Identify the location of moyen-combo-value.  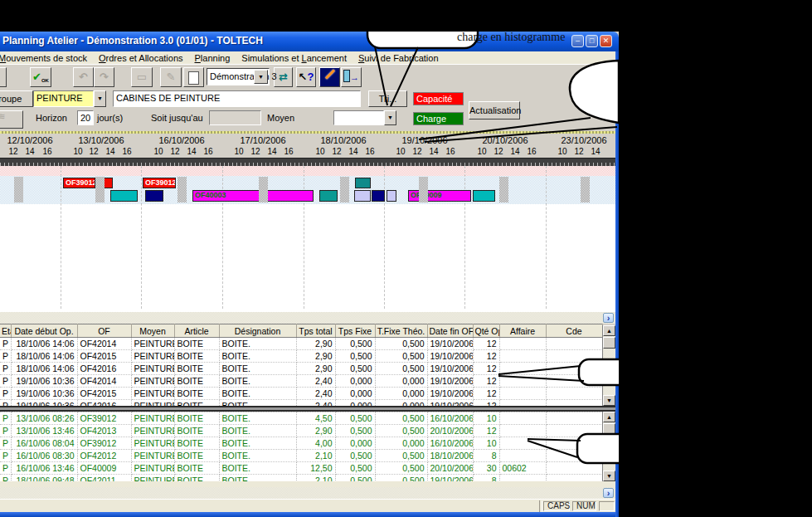
(358, 118).